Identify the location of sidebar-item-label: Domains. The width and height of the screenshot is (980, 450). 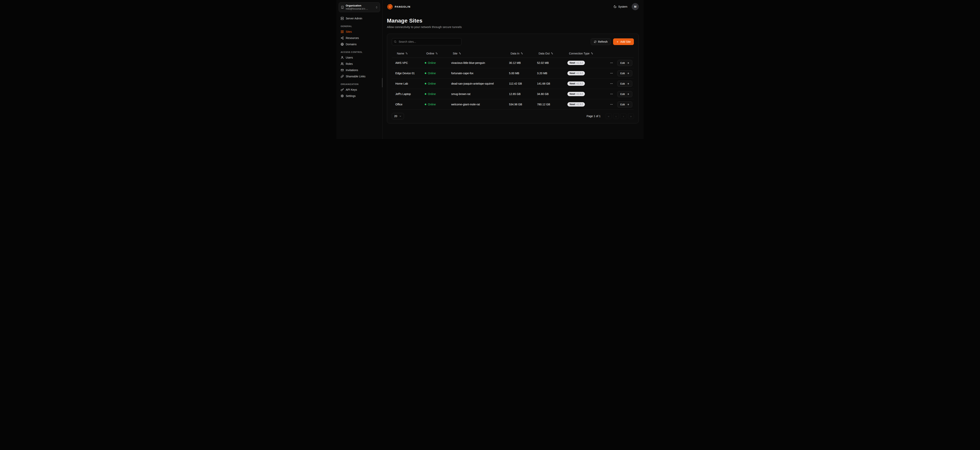
(351, 44).